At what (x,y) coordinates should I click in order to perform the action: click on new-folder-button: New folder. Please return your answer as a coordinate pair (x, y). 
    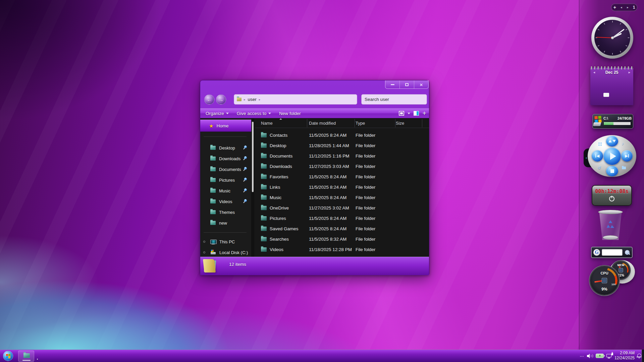
    Looking at the image, I should click on (290, 113).